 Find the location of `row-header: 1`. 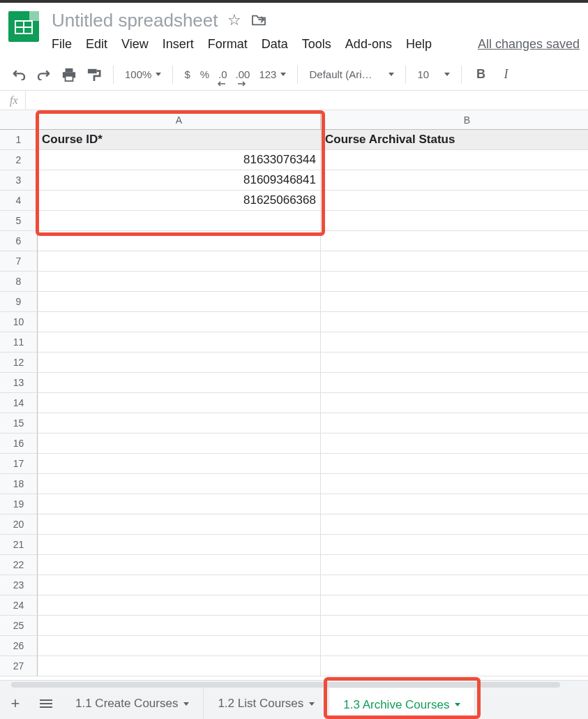

row-header: 1 is located at coordinates (19, 140).